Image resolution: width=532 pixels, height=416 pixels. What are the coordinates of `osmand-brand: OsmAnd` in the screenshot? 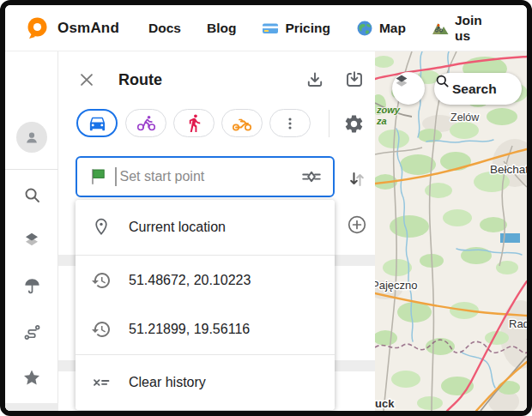 It's located at (72, 27).